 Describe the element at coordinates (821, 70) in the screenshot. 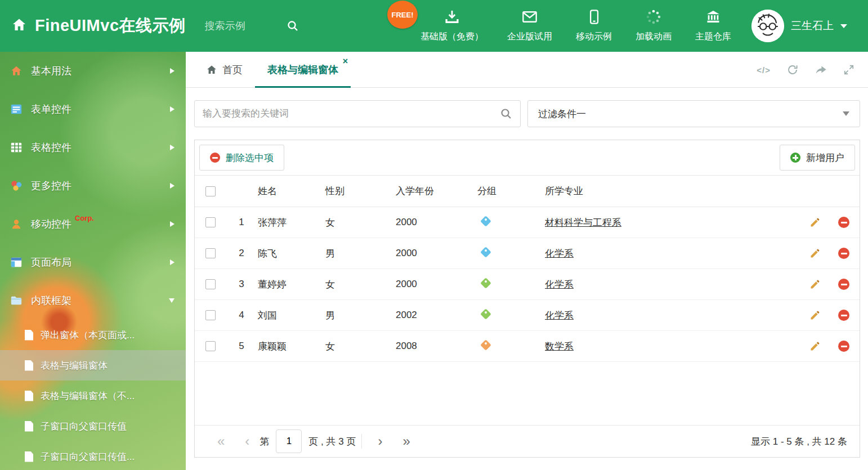

I see `share-icon` at that location.